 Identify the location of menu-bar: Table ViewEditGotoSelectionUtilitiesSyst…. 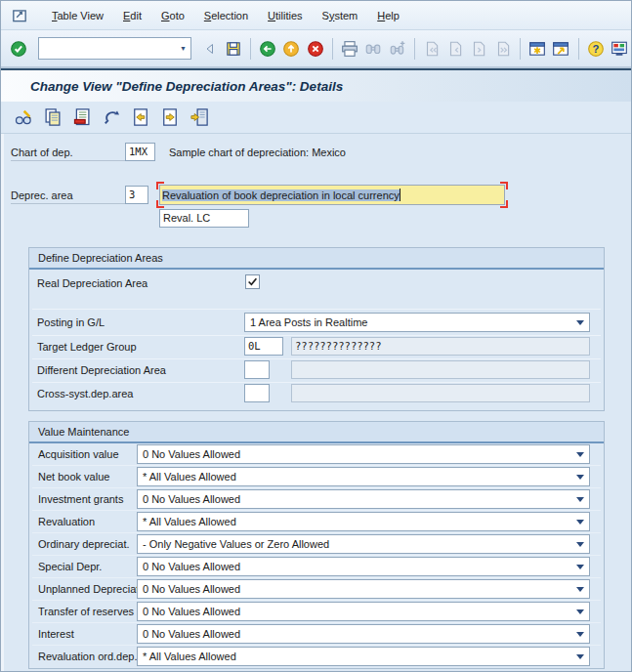
(316, 16).